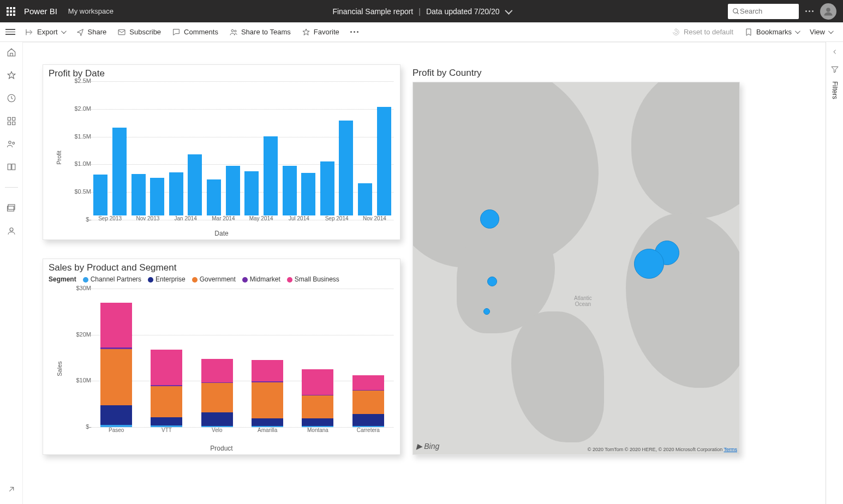  I want to click on legend-item: Government, so click(214, 279).